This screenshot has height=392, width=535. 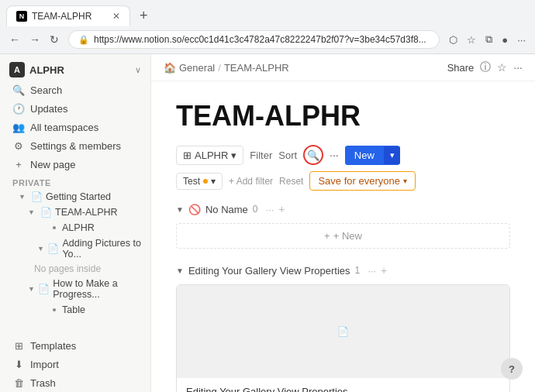 I want to click on forward-button: →, so click(x=35, y=40).